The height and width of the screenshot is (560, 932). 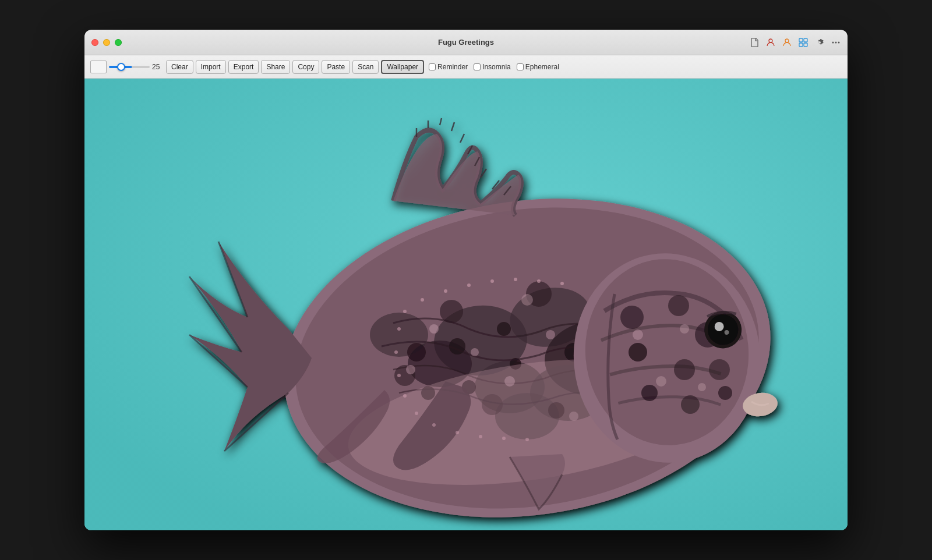 I want to click on extensions-icon, so click(x=803, y=42).